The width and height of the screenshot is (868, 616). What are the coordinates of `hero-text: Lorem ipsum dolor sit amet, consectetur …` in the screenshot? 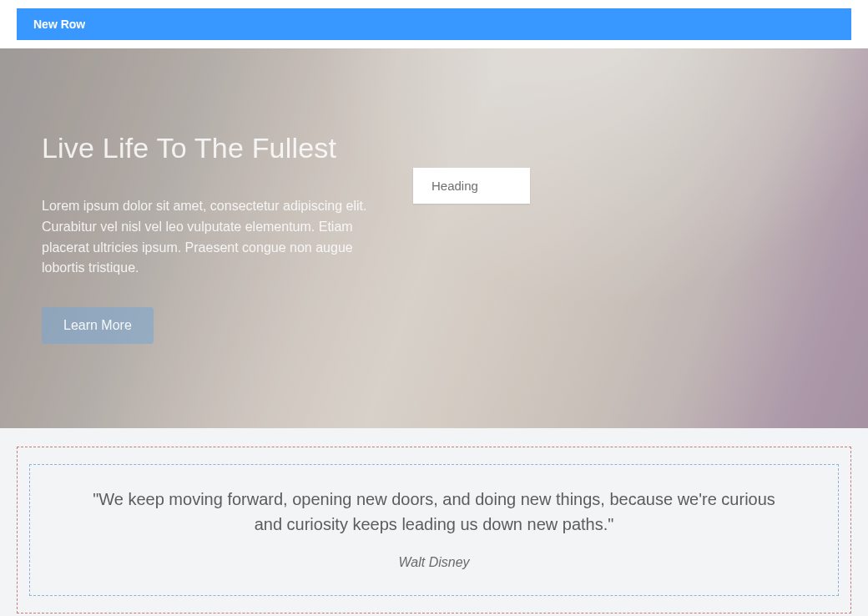 It's located at (217, 237).